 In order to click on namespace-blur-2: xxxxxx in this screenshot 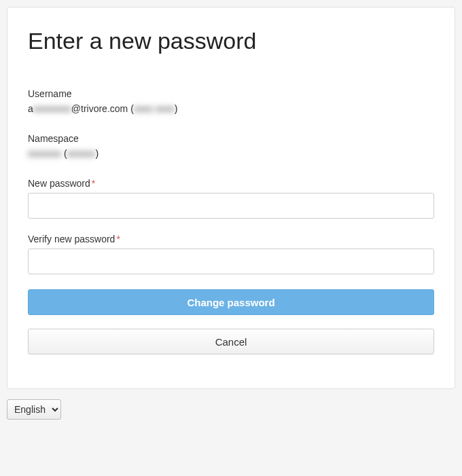, I will do `click(82, 153)`.